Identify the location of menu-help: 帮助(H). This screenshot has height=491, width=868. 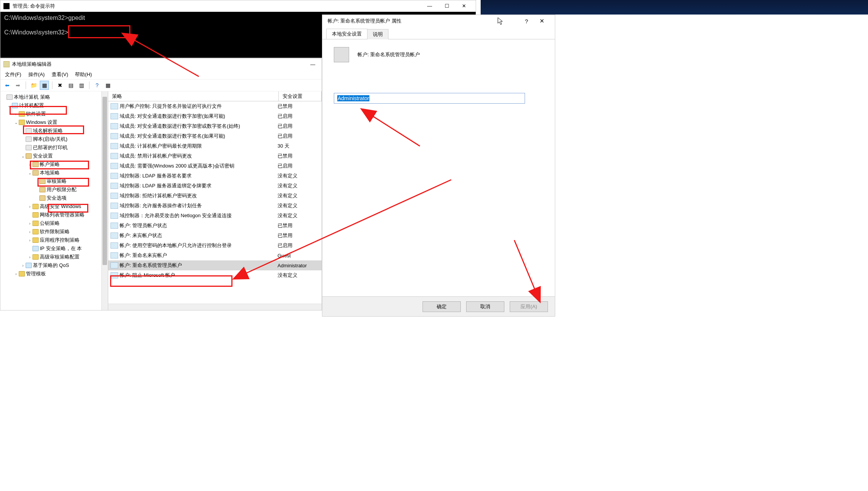
(83, 75).